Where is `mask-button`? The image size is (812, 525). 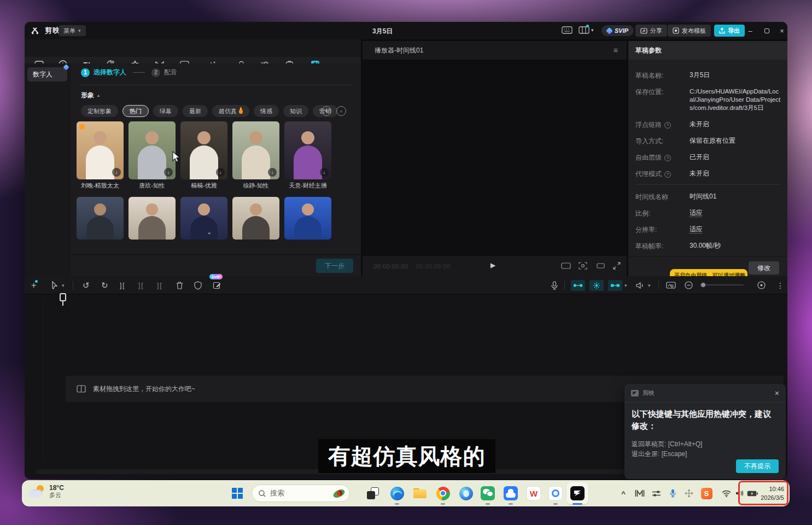
mask-button is located at coordinates (198, 285).